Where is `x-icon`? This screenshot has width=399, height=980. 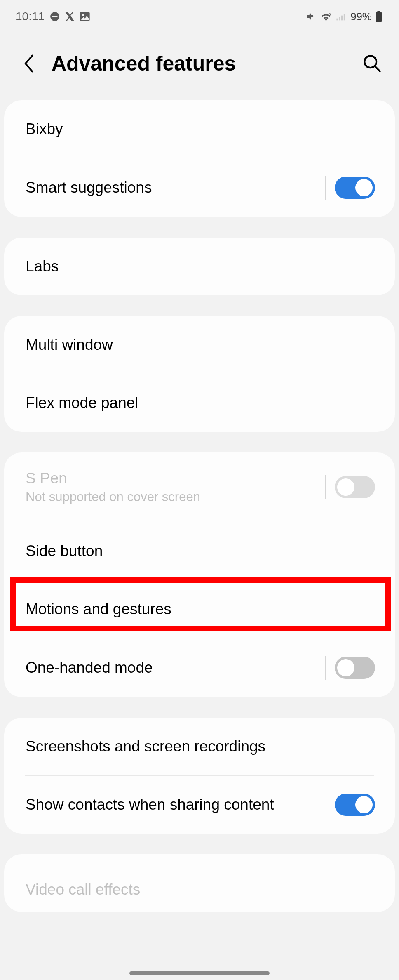
x-icon is located at coordinates (70, 16).